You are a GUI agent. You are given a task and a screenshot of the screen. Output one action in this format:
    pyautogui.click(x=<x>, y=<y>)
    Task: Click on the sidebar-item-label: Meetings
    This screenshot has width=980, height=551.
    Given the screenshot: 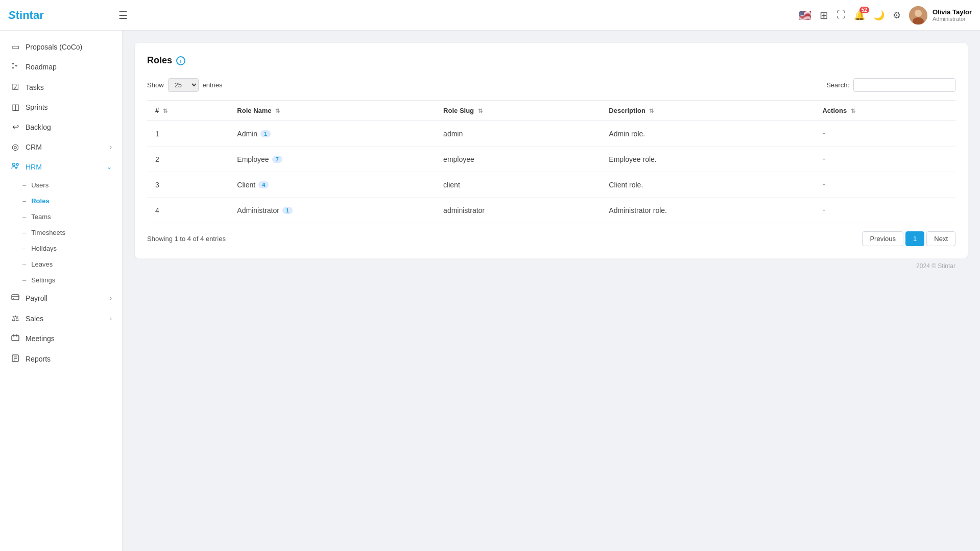 What is the action you would take?
    pyautogui.click(x=40, y=339)
    